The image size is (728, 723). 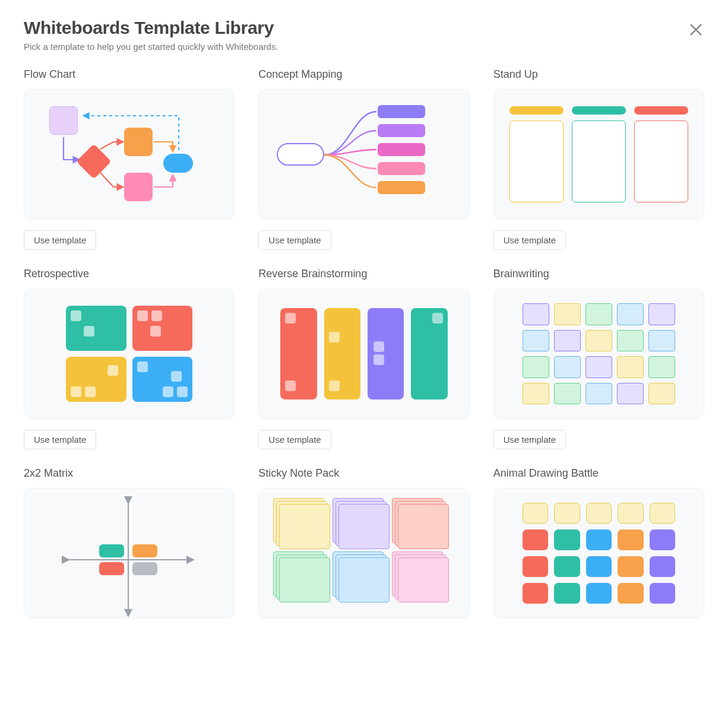 What do you see at coordinates (363, 543) in the screenshot?
I see `template-card-sticky-note-pack: Sticky Note Pack` at bounding box center [363, 543].